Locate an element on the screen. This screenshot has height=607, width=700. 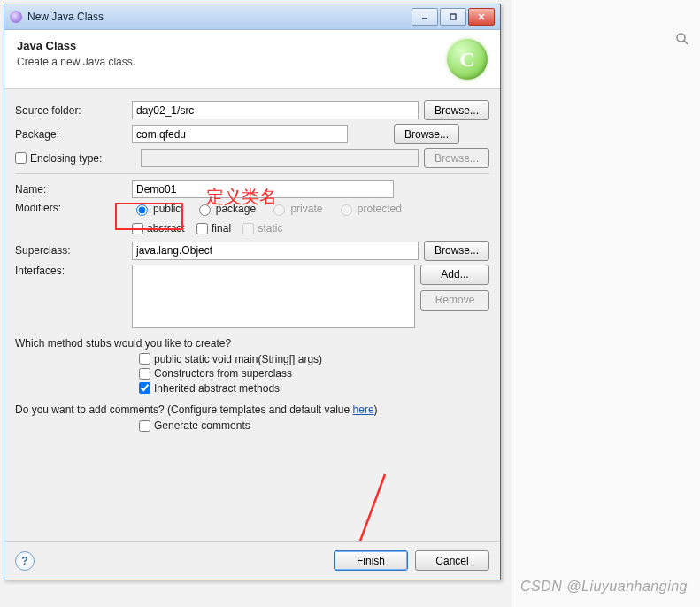
maximize-button is located at coordinates (453, 17).